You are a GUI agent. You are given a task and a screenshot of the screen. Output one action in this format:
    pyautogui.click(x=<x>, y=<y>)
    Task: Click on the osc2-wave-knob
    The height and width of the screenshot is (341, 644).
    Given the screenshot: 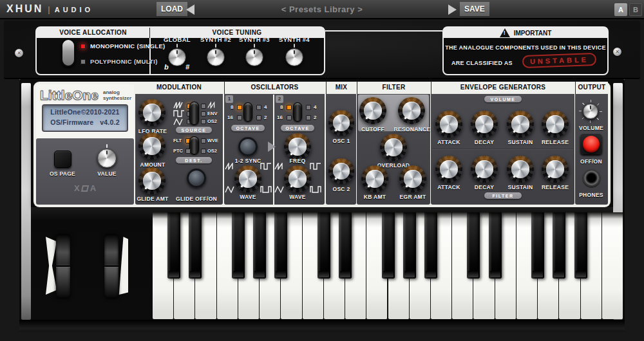 What is the action you would take?
    pyautogui.click(x=298, y=179)
    